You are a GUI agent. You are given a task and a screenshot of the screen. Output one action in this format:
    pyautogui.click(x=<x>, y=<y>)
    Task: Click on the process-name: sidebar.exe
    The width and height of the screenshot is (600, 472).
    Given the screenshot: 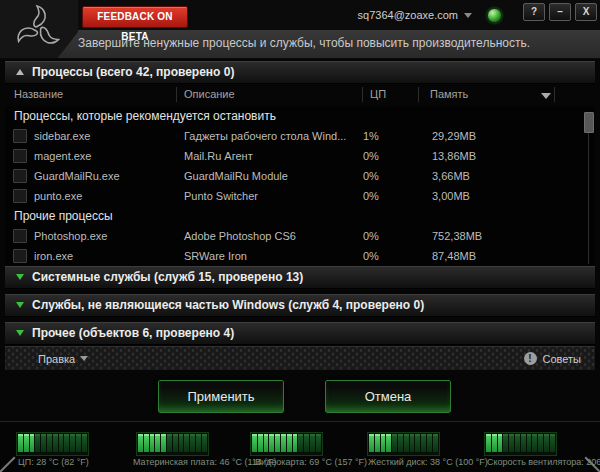 What is the action you would take?
    pyautogui.click(x=62, y=136)
    